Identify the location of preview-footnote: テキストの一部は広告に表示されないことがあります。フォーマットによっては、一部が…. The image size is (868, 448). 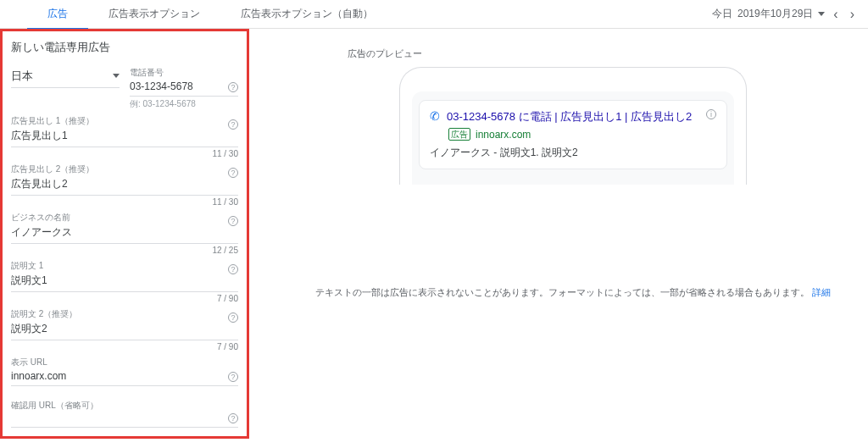
(573, 293).